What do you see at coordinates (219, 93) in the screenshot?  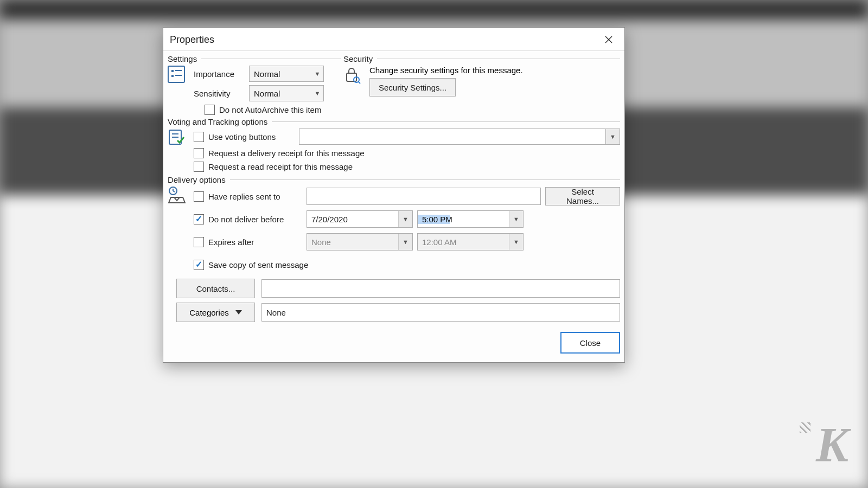 I see `sensitivity-label: Sensitivity` at bounding box center [219, 93].